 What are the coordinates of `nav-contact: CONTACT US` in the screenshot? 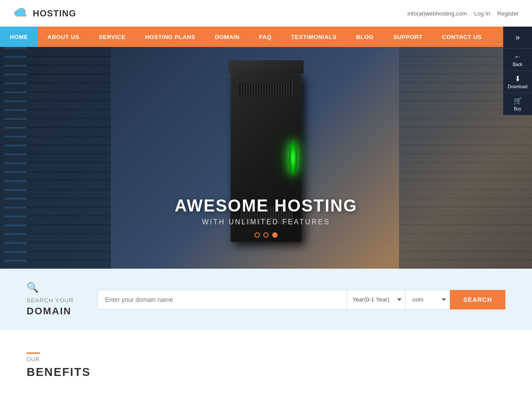 It's located at (462, 37).